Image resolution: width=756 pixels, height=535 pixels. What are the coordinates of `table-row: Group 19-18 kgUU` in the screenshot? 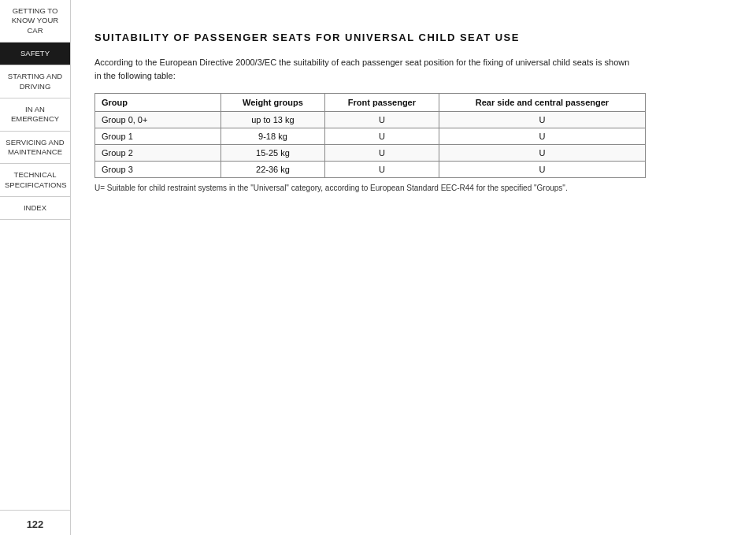 It's located at (370, 137).